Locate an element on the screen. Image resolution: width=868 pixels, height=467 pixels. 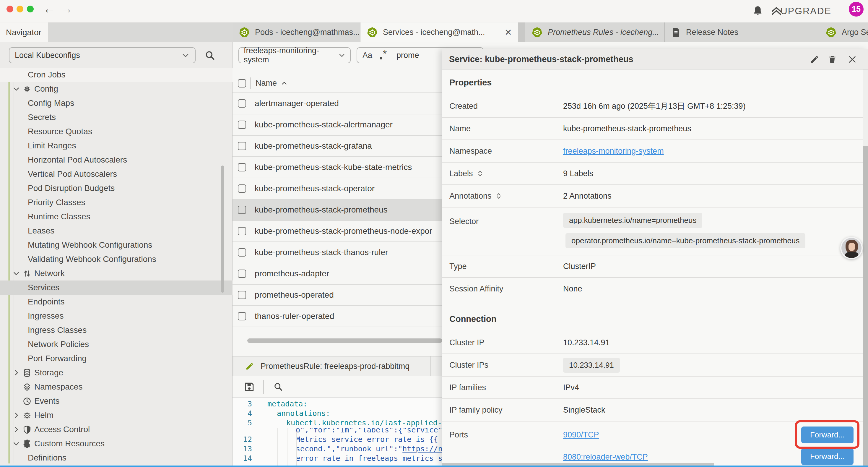
sidebar-item-ingress-classes: Ingress Classes is located at coordinates (116, 330).